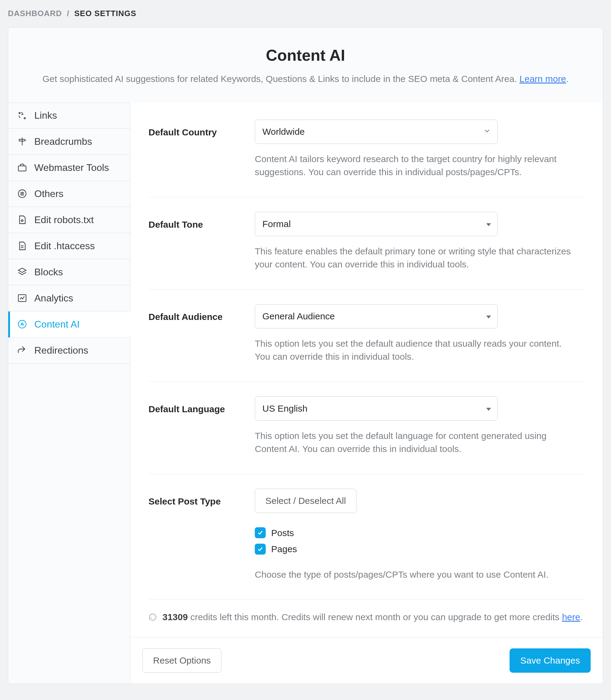 This screenshot has width=611, height=700. Describe the element at coordinates (550, 660) in the screenshot. I see `save-changes-button: Save Changes` at that location.